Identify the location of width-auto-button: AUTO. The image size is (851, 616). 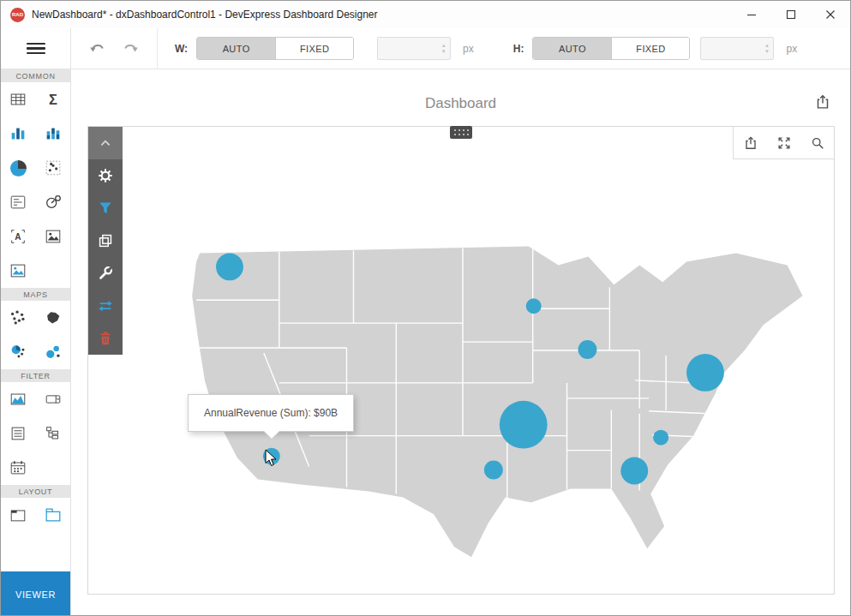
(237, 48).